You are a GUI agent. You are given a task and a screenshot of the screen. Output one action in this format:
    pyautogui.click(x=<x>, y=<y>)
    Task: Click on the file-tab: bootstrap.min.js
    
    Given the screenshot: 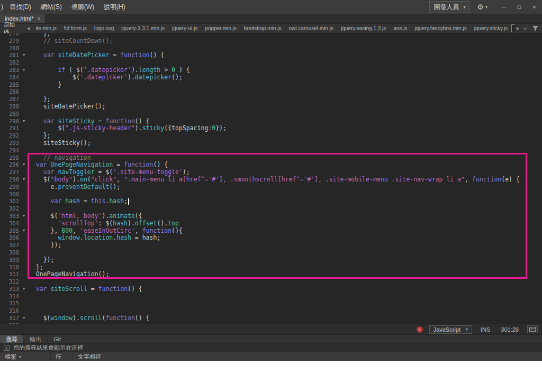 What is the action you would take?
    pyautogui.click(x=263, y=29)
    